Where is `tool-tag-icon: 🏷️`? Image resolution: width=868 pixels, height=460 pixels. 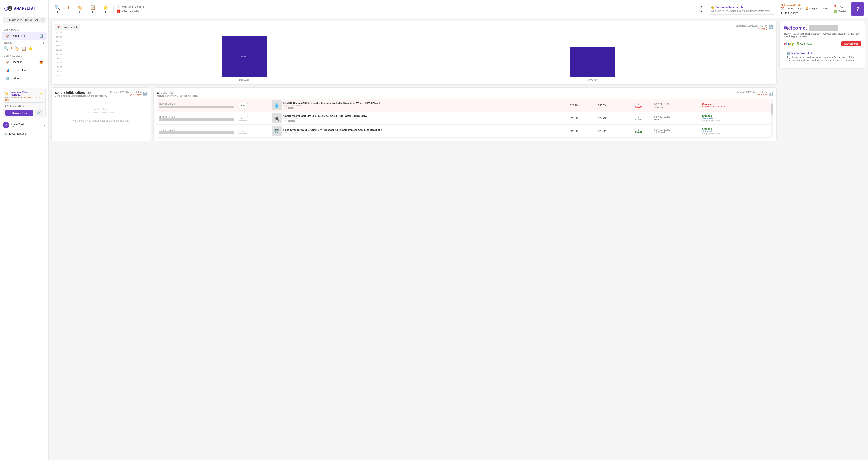 tool-tag-icon: 🏷️ is located at coordinates (17, 48).